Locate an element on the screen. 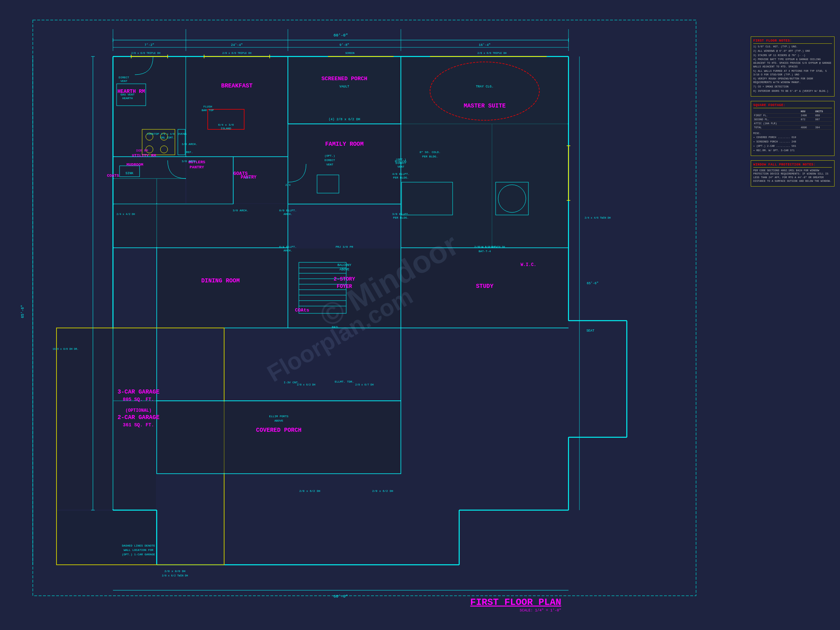  svg-text: COAts is located at coordinates (302, 310).